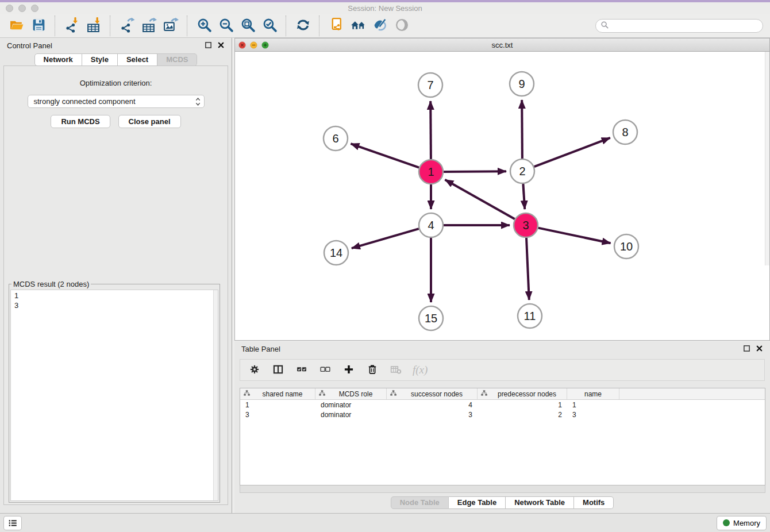 This screenshot has width=770, height=532. I want to click on save-session-icon, so click(39, 26).